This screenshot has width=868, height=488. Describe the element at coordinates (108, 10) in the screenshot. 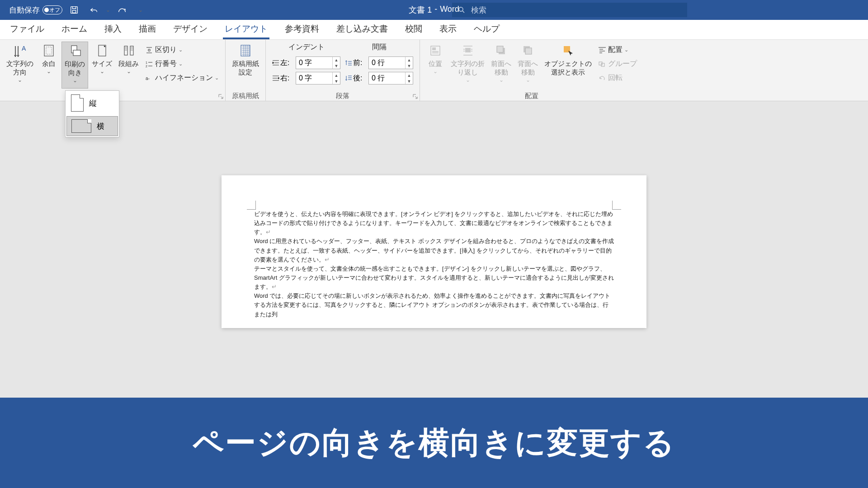

I see `undo-dropdown: ⌄` at that location.